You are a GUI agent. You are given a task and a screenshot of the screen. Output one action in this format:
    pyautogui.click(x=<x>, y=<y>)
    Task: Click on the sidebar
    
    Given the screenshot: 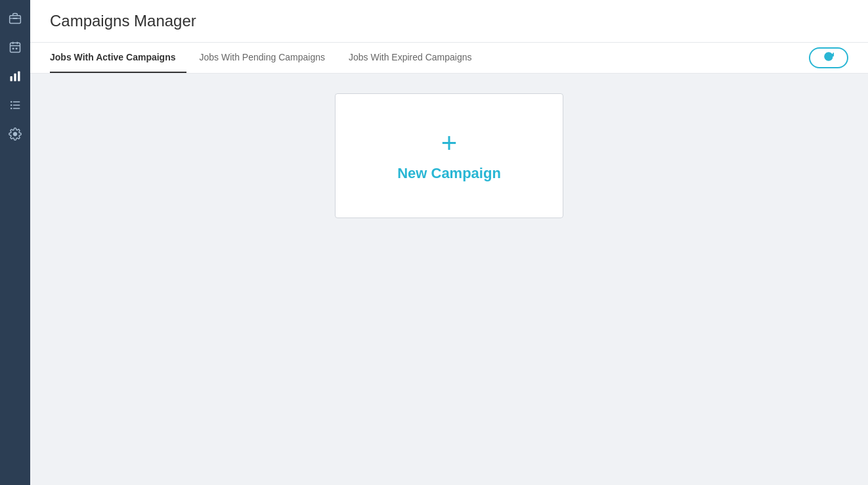 What is the action you would take?
    pyautogui.click(x=15, y=242)
    